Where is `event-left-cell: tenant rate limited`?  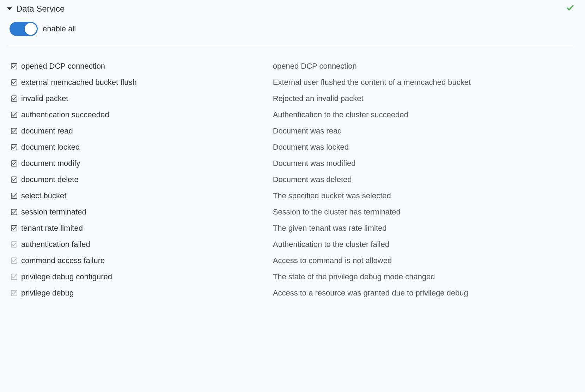
event-left-cell: tenant rate limited is located at coordinates (142, 228).